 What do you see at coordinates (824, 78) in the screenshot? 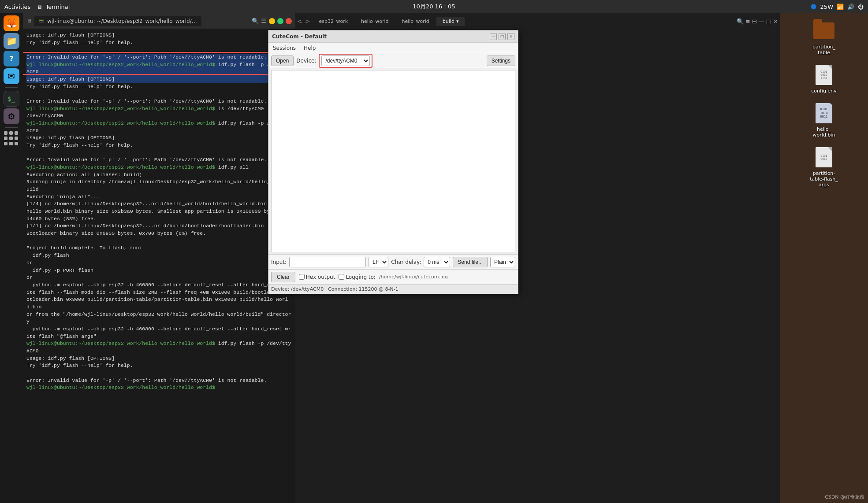
I see `desktop-file-config-env: 010100101101 config.env` at bounding box center [824, 78].